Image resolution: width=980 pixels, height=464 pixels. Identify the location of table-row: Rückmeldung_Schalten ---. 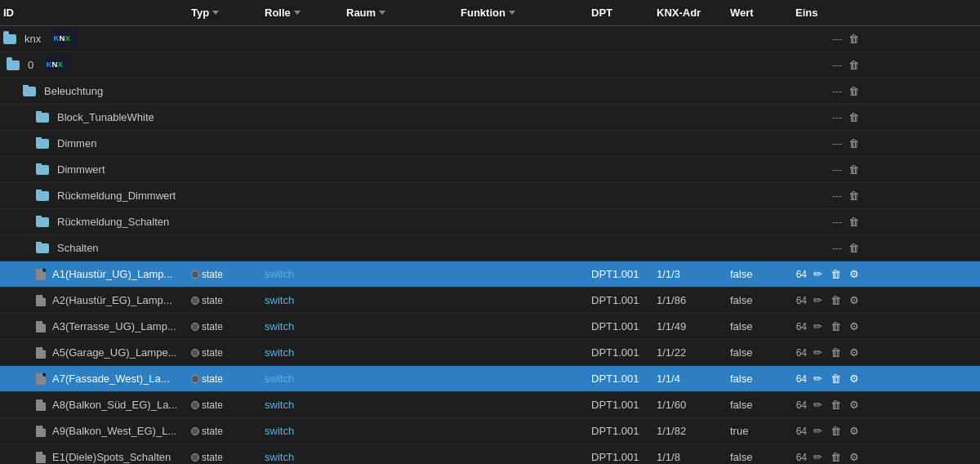
(490, 222).